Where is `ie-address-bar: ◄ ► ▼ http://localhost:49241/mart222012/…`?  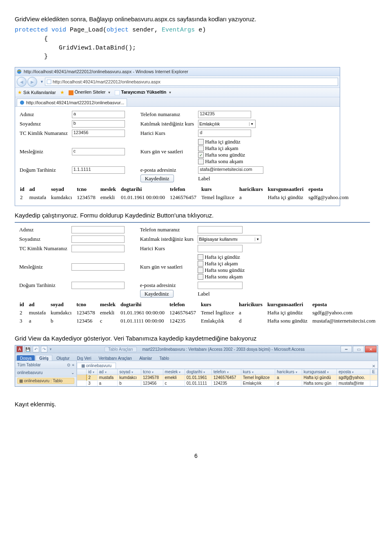 ie-address-bar: ◄ ► ▼ http://localhost:49241/mart222012/… is located at coordinates (177, 82).